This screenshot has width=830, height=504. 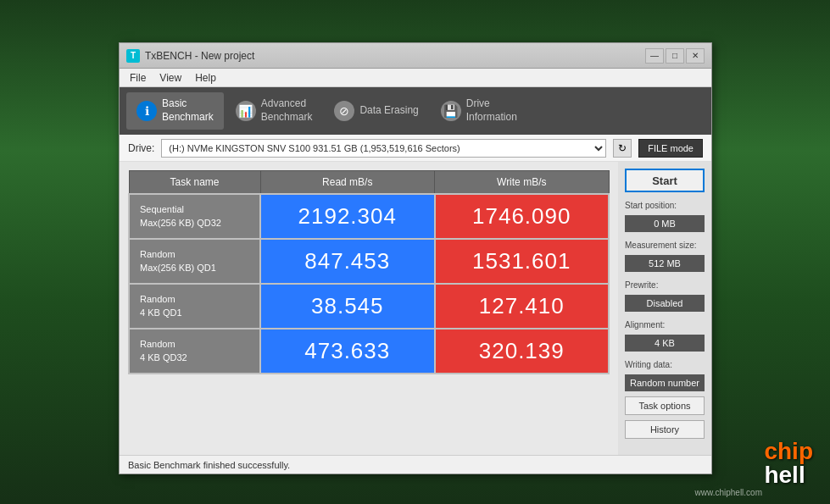 I want to click on start-position-label: Start position:, so click(x=665, y=205).